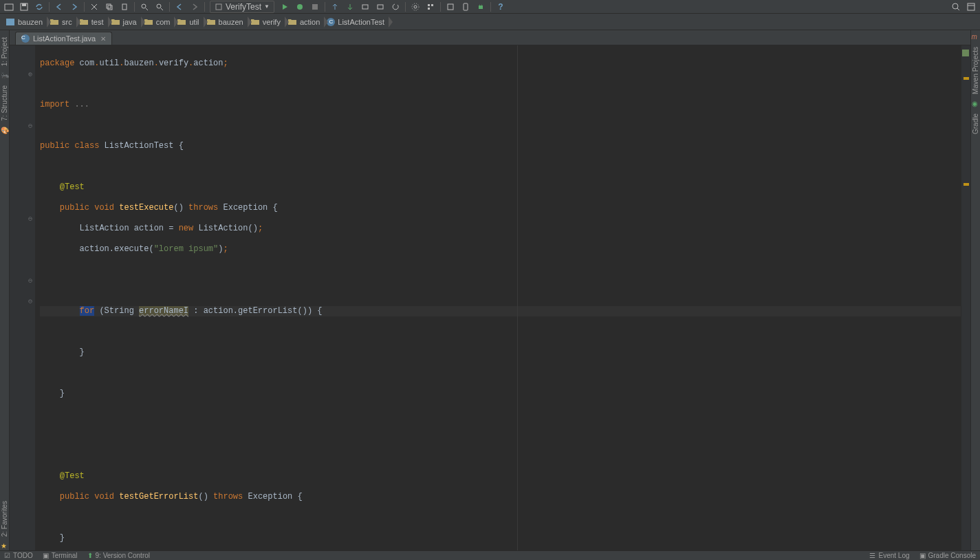 The image size is (980, 560). What do you see at coordinates (300, 7) in the screenshot?
I see `debug-icon` at bounding box center [300, 7].